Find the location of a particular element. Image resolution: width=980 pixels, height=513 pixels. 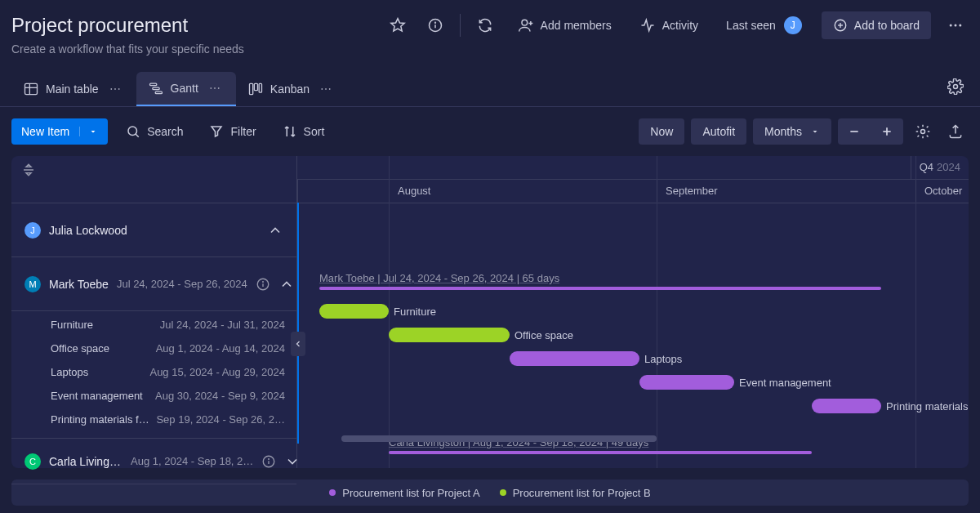

month-header: October is located at coordinates (942, 191).